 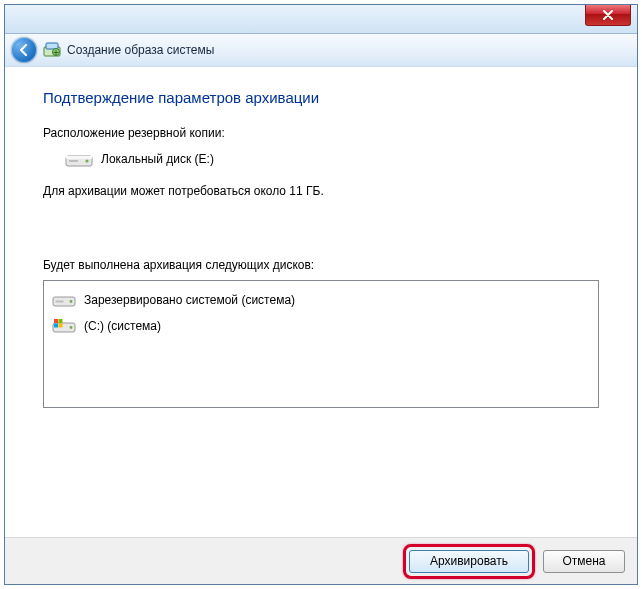 What do you see at coordinates (64, 326) in the screenshot?
I see `windows-drive-icon` at bounding box center [64, 326].